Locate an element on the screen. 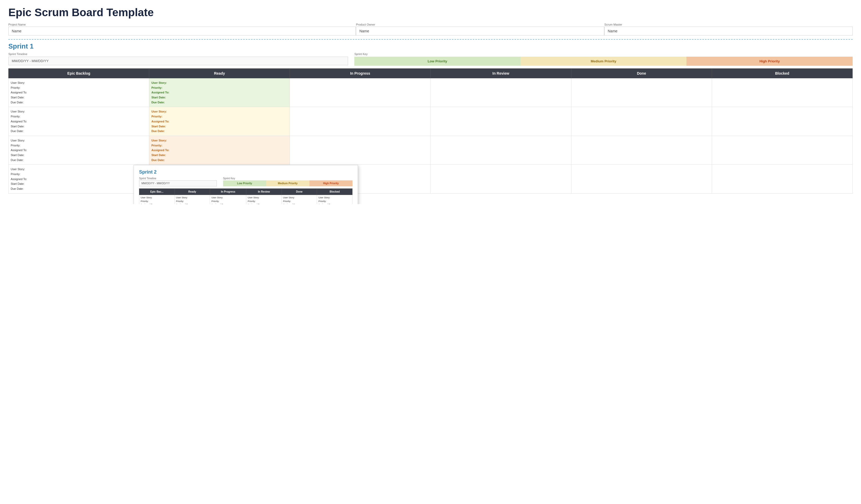  epic-cell-1: User Story:Priority:Assigned To:Start Da… is located at coordinates (79, 93).